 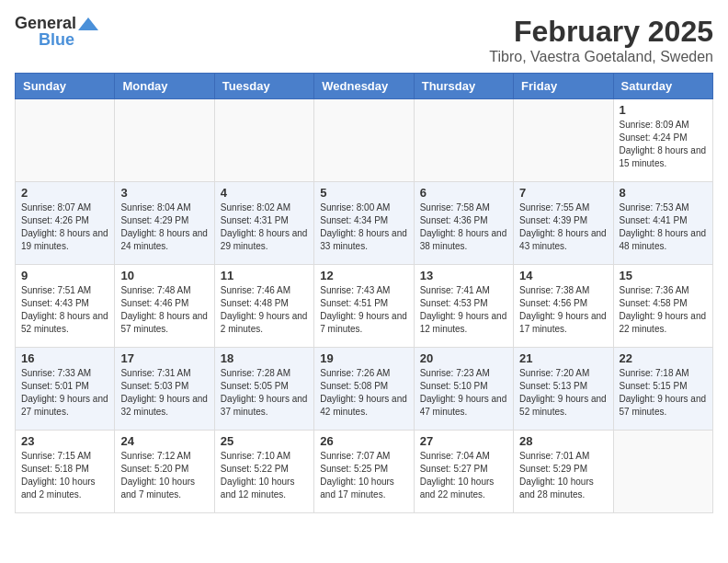 I want to click on day-number: 4, so click(x=265, y=193).